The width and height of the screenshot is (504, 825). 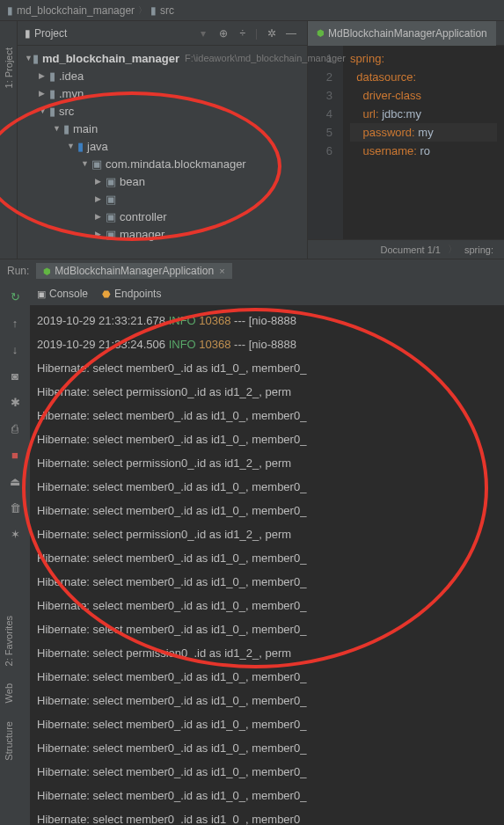 What do you see at coordinates (384, 77) in the screenshot?
I see `yaml-key: datasource` at bounding box center [384, 77].